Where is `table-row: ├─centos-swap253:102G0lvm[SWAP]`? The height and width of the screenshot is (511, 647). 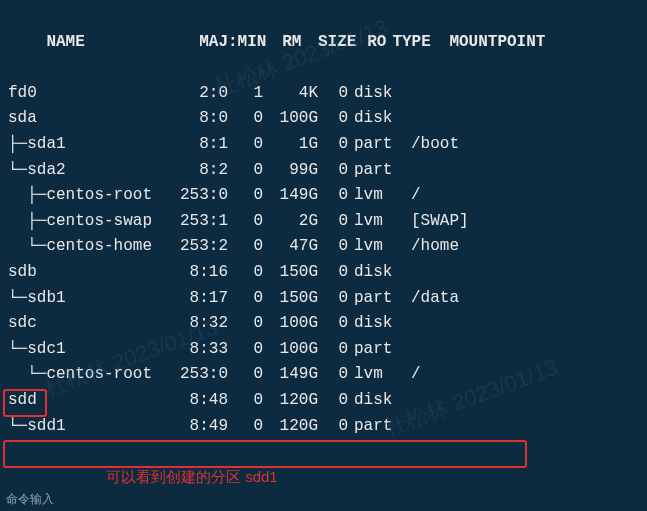 table-row: ├─centos-swap253:102G0lvm[SWAP] is located at coordinates (324, 222).